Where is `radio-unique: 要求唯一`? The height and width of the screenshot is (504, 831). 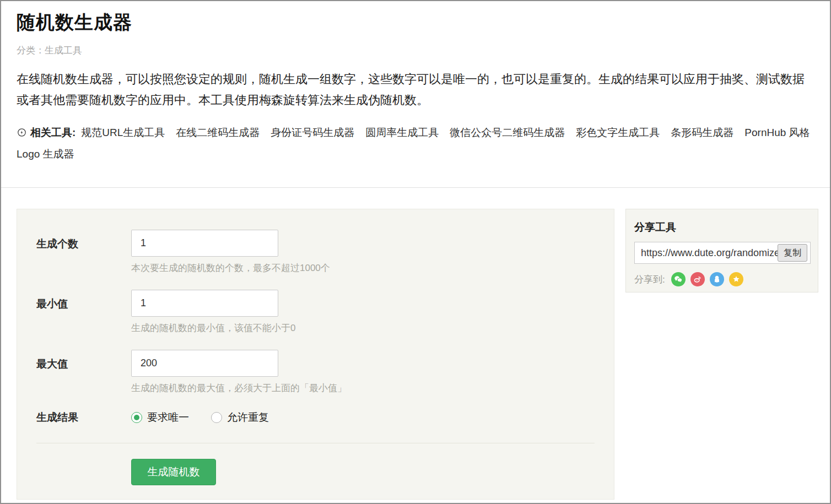 radio-unique: 要求唯一 is located at coordinates (160, 418).